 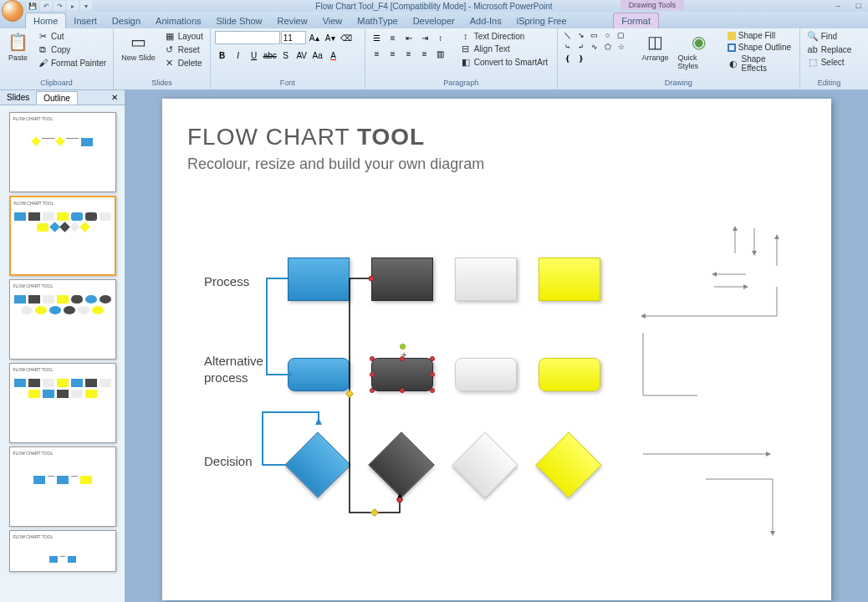 I want to click on columns-button: ▥, so click(x=441, y=54).